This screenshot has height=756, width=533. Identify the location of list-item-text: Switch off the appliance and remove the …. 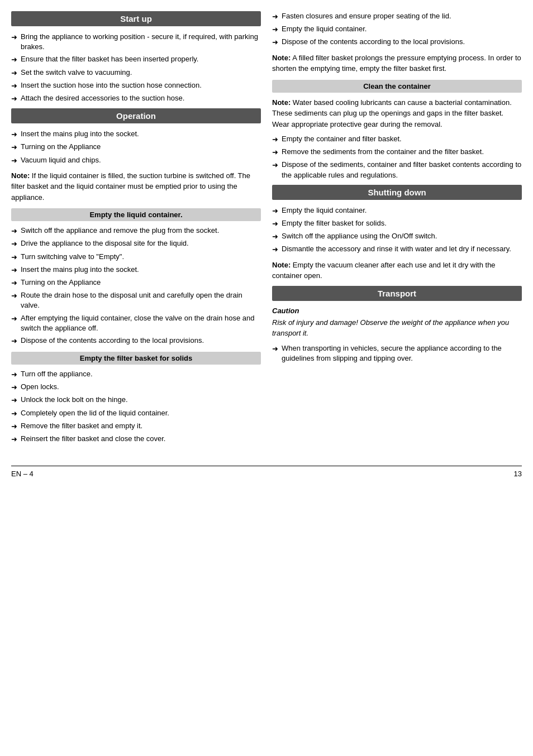
(120, 231).